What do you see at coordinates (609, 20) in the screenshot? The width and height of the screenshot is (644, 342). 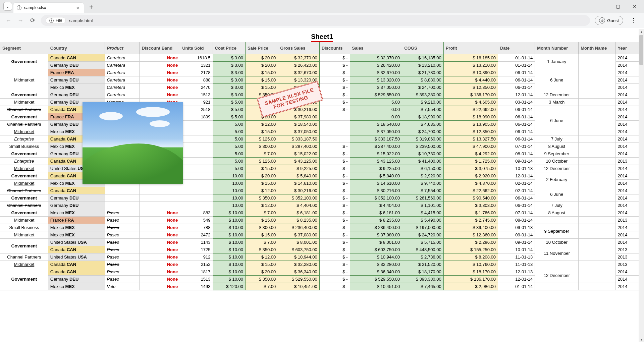 I see `profile-button: ☺ Guest` at bounding box center [609, 20].